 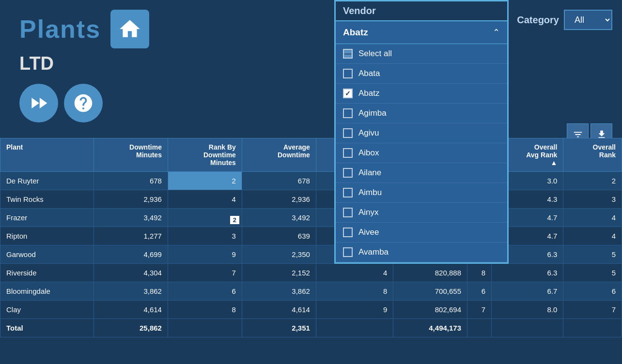 What do you see at coordinates (279, 199) in the screenshot?
I see `cell-avg-downtime: 2,936` at bounding box center [279, 199].